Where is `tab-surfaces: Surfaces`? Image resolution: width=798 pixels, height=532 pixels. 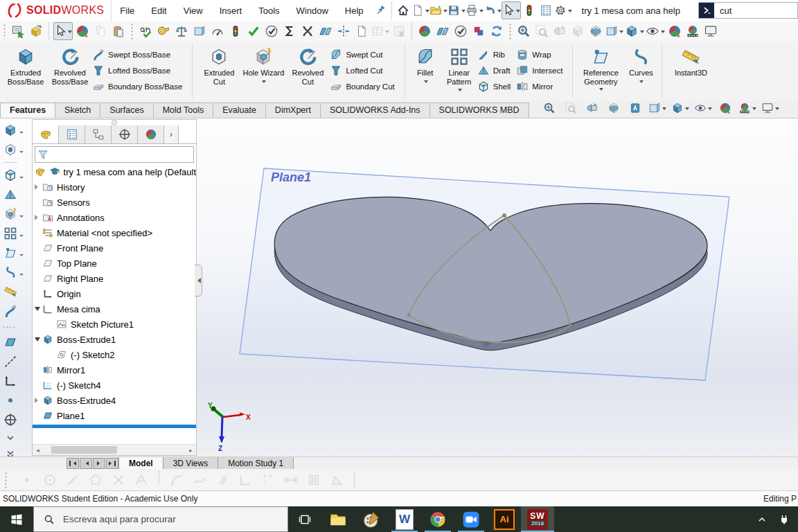 tab-surfaces: Surfaces is located at coordinates (126, 110).